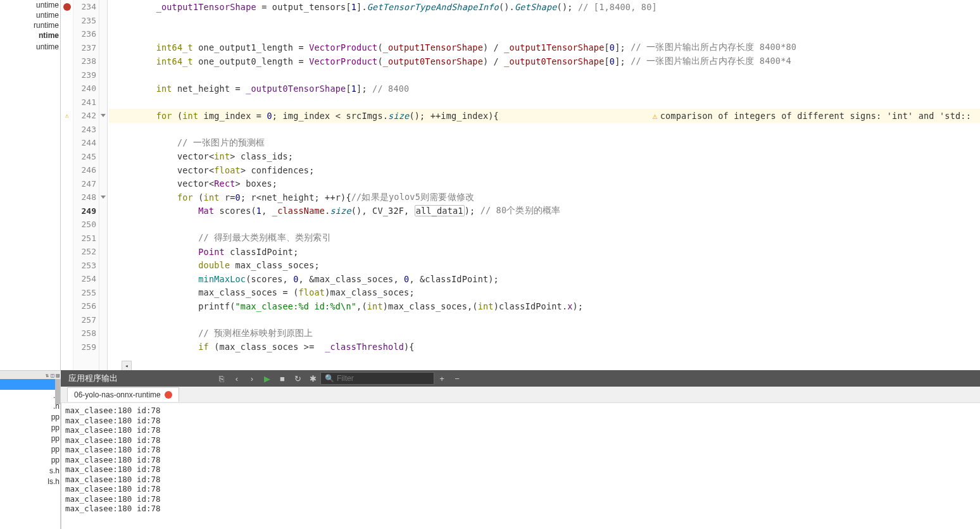  What do you see at coordinates (86, 130) in the screenshot?
I see `line-number: 243` at bounding box center [86, 130].